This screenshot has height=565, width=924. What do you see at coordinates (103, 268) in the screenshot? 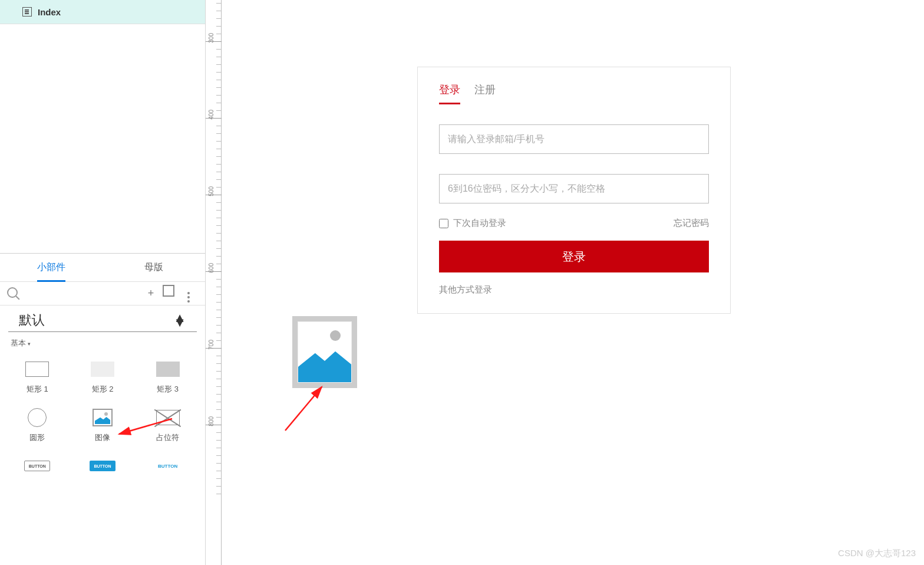
I see `library-tabs: 小部件 母版` at bounding box center [103, 268].